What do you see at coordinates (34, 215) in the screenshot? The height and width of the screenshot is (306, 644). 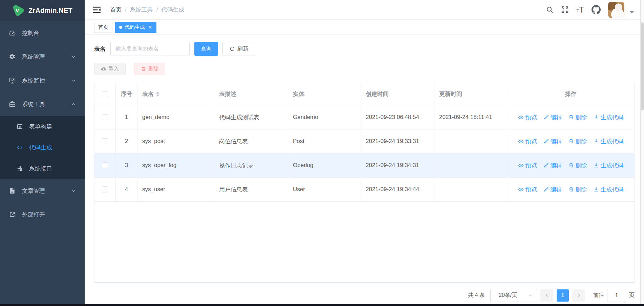 I see `sidebar-item-label: 外部打开` at bounding box center [34, 215].